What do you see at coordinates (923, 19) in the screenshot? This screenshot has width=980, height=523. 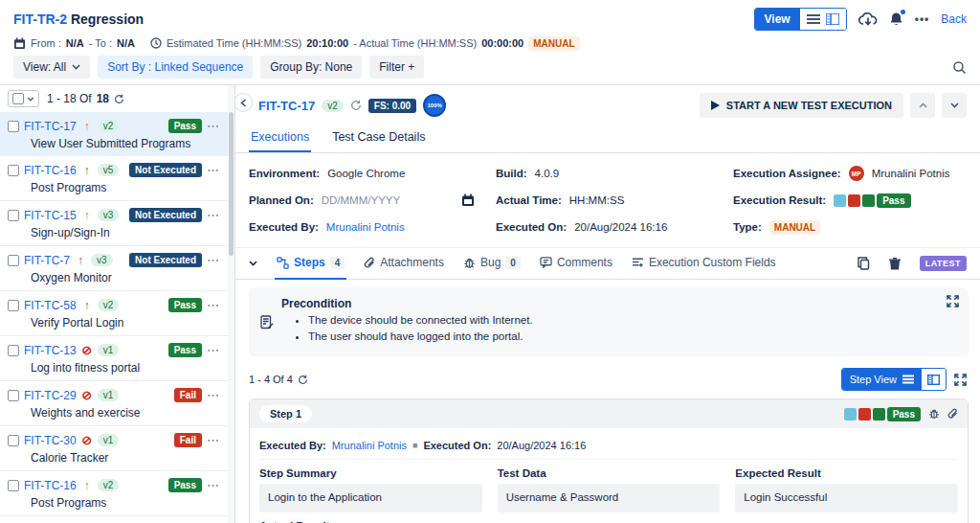 I see `more-actions-icon: •••` at bounding box center [923, 19].